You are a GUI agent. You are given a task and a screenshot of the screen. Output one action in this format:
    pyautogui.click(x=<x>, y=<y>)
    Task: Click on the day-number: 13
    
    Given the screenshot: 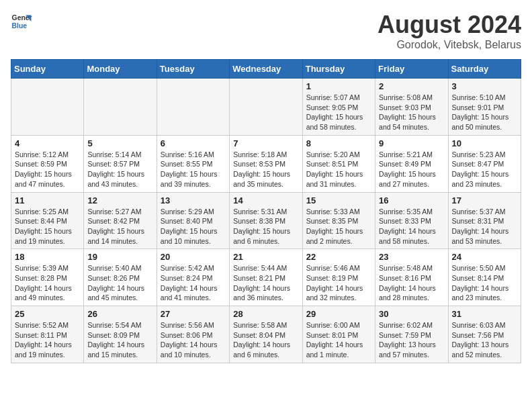 What is the action you would take?
    pyautogui.click(x=193, y=200)
    